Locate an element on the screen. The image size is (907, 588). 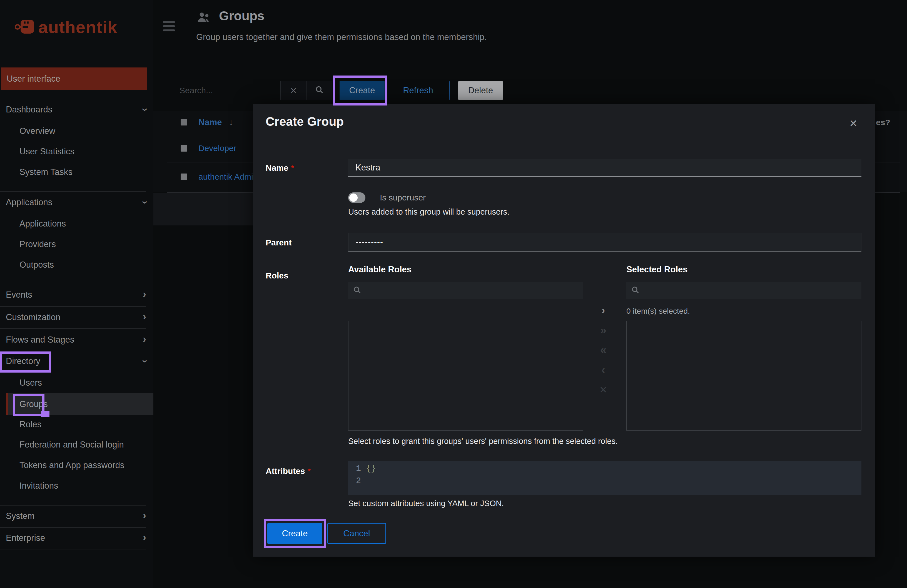
modal-cancel-button: Cancel is located at coordinates (357, 533).